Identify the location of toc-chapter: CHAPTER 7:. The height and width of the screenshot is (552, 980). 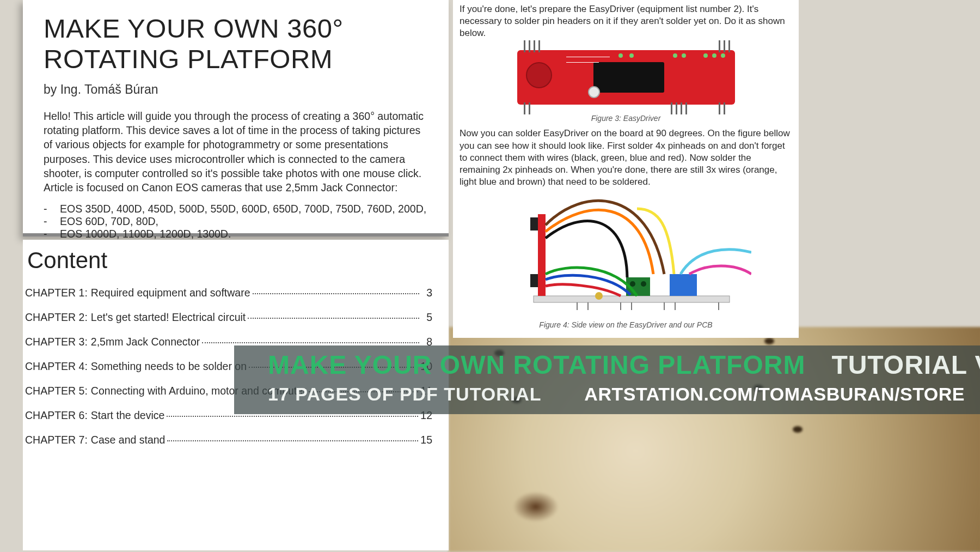
(58, 440).